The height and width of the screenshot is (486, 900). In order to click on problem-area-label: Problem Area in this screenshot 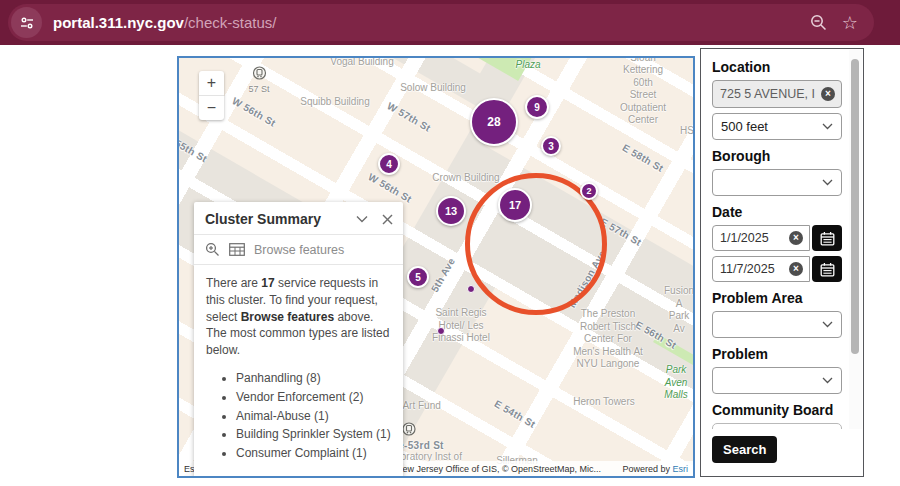, I will do `click(788, 298)`.